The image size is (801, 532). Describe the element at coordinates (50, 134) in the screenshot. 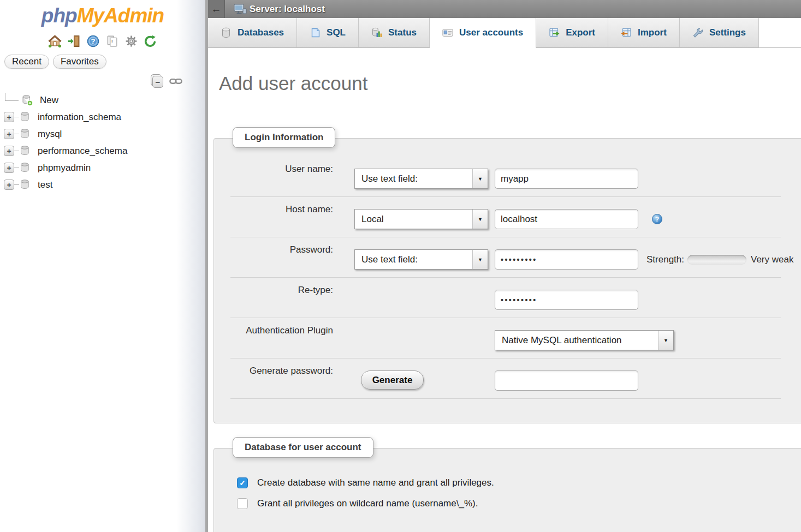

I see `tree-item-label: mysql` at that location.